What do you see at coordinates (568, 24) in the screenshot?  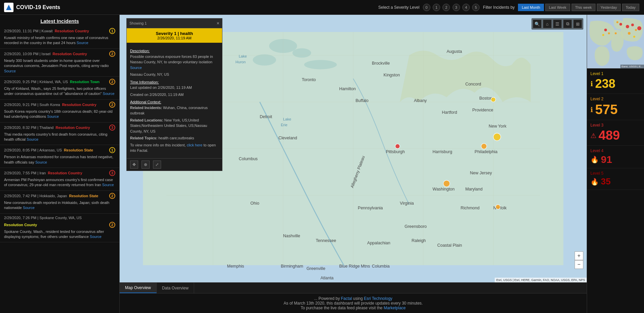 I see `map-layers-btn: ⧉` at bounding box center [568, 24].